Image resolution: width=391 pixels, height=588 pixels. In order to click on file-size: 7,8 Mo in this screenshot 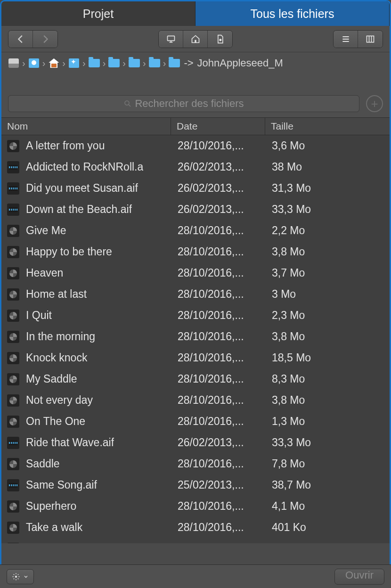, I will do `click(327, 464)`.